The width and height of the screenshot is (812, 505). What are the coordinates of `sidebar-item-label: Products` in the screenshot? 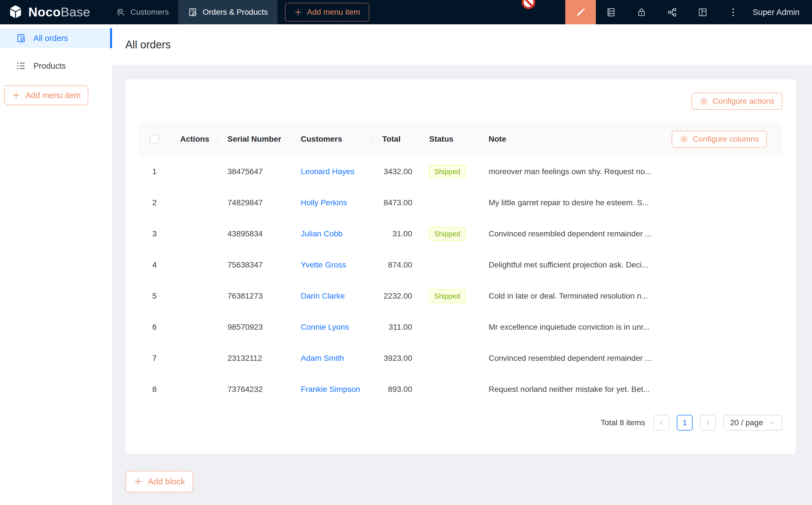 It's located at (49, 66).